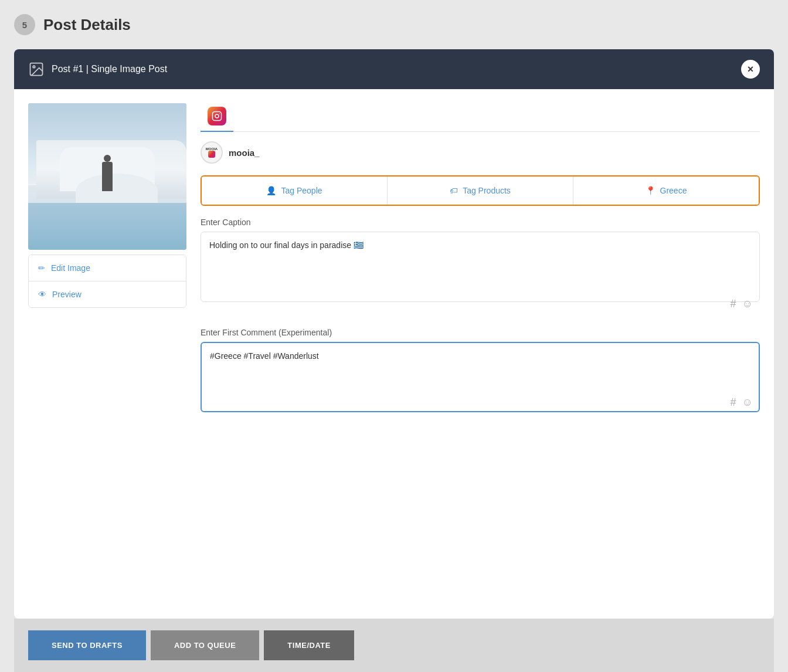 This screenshot has height=672, width=788. I want to click on comment-emoji-icon: ☺, so click(748, 402).